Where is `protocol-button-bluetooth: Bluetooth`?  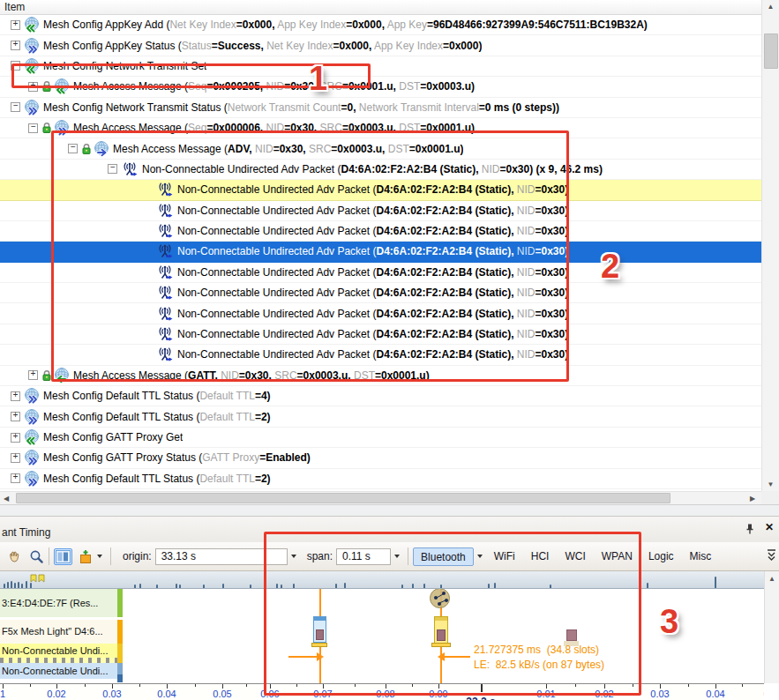
protocol-button-bluetooth: Bluetooth is located at coordinates (443, 557).